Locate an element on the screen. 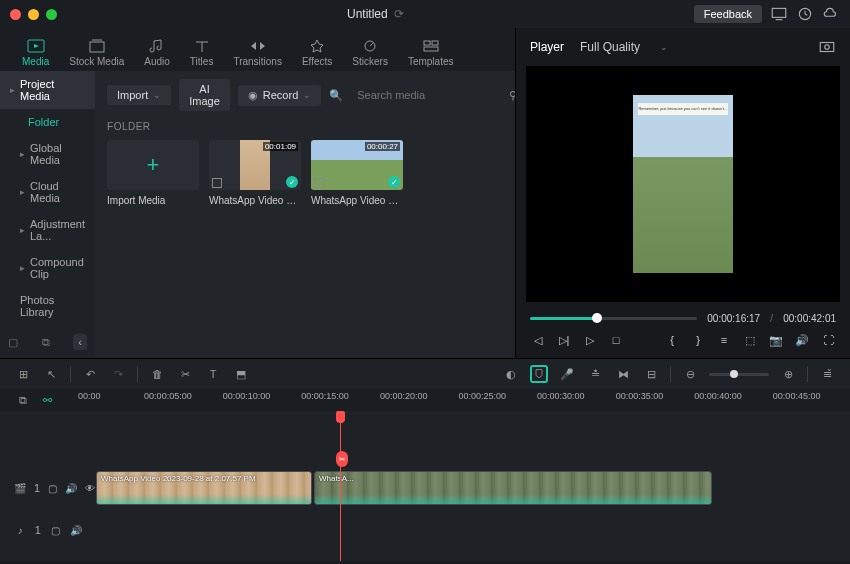  track-options-icon: ≡̌ is located at coordinates (827, 374).